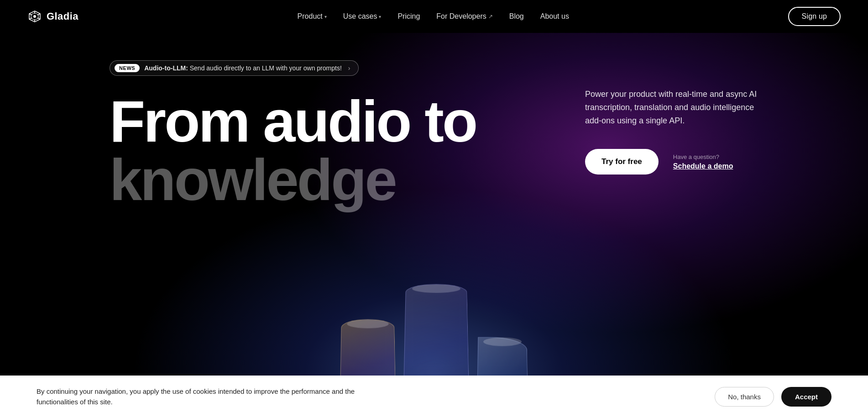 The image size is (868, 418). I want to click on nav-item-blog: Blog, so click(517, 16).